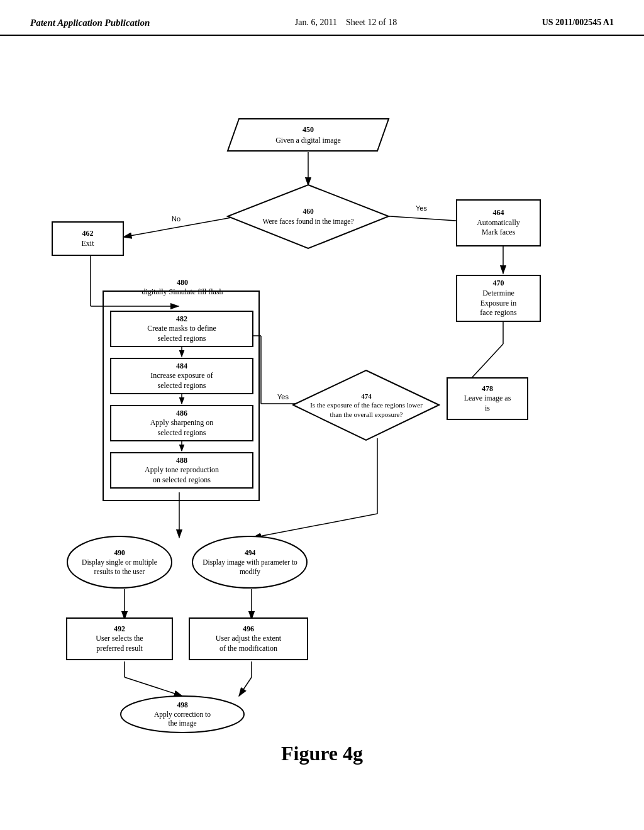 Image resolution: width=644 pixels, height=830 pixels. I want to click on node-470-text: DetermineExposure inface regions, so click(498, 303).